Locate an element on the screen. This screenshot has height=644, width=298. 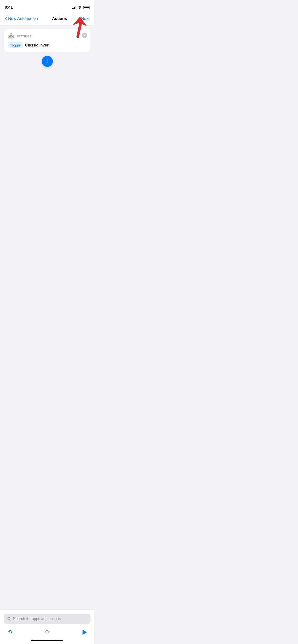
back-button: New Automation is located at coordinates (21, 18).